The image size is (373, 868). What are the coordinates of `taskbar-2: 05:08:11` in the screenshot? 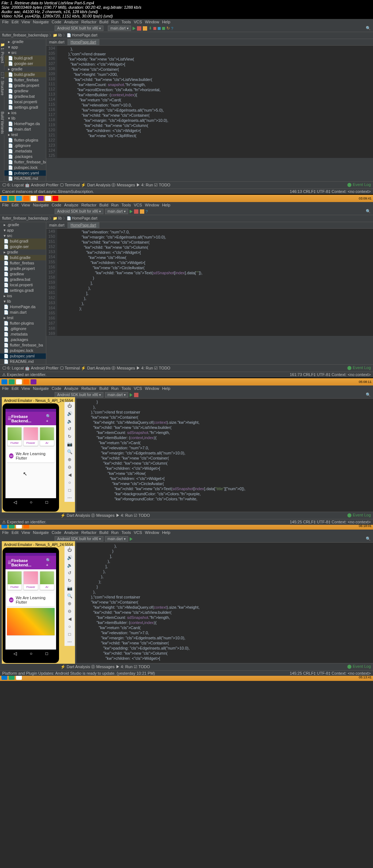 It's located at (186, 382).